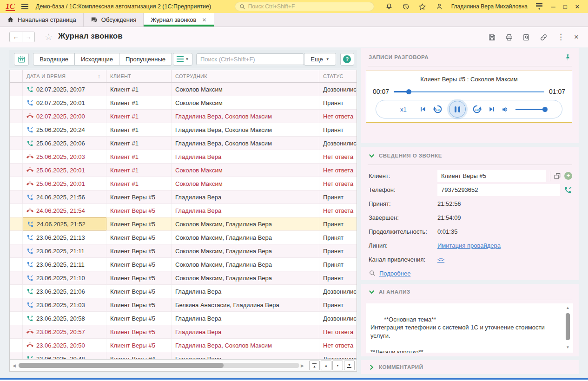  I want to click on list-menu-button: ▼, so click(183, 59).